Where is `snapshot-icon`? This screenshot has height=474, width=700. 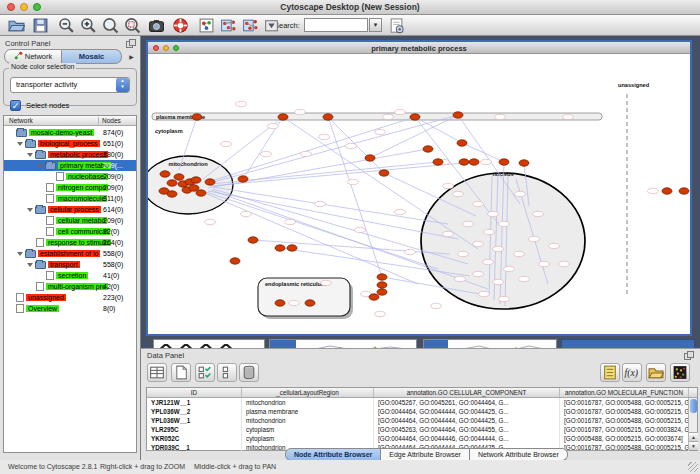 snapshot-icon is located at coordinates (156, 26).